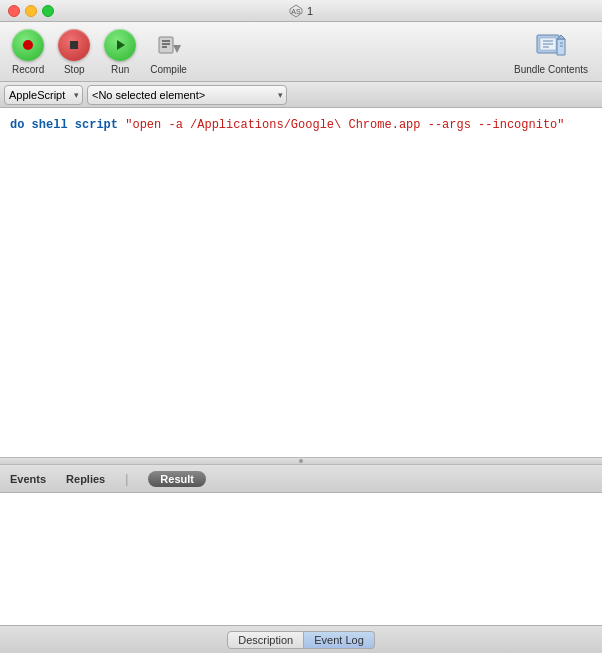 The image size is (602, 653). Describe the element at coordinates (48, 11) in the screenshot. I see `maximize-button` at that location.